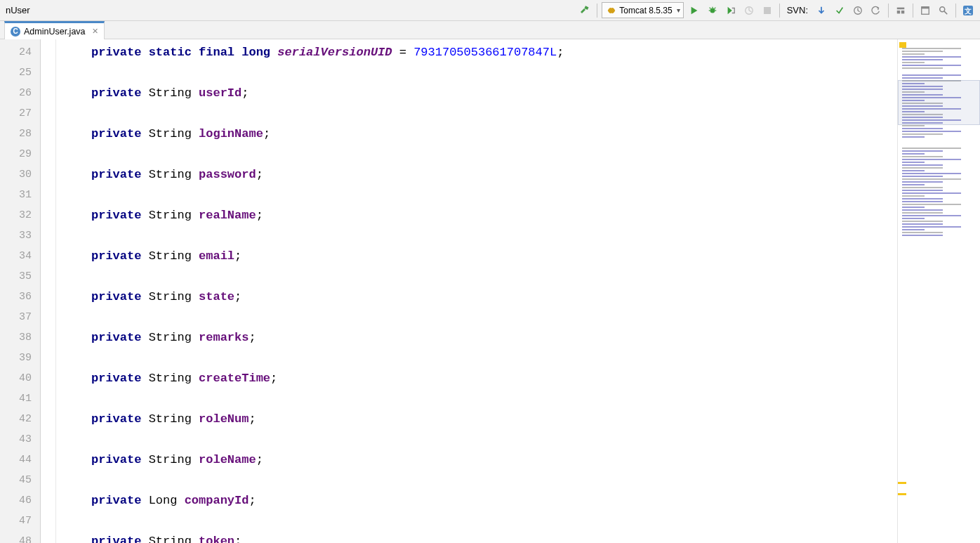  I want to click on toggle-fullscreen-icon, so click(925, 11).